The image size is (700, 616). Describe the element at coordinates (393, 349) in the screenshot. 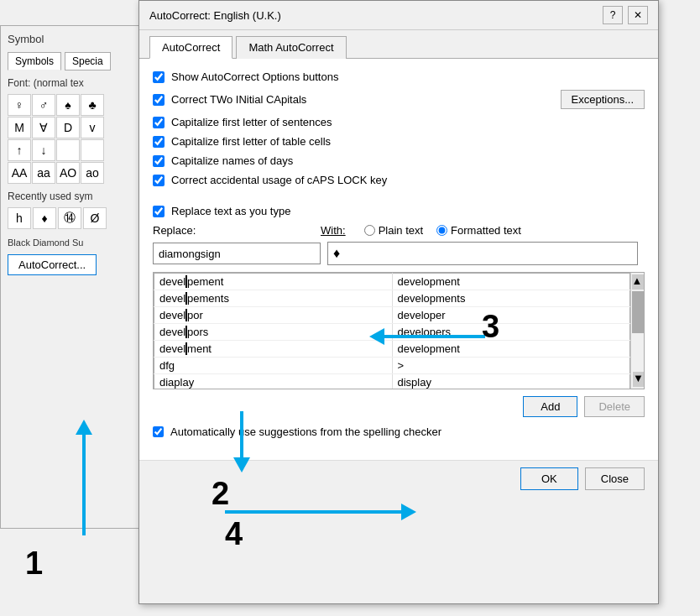

I see `table-row: develment development` at that location.